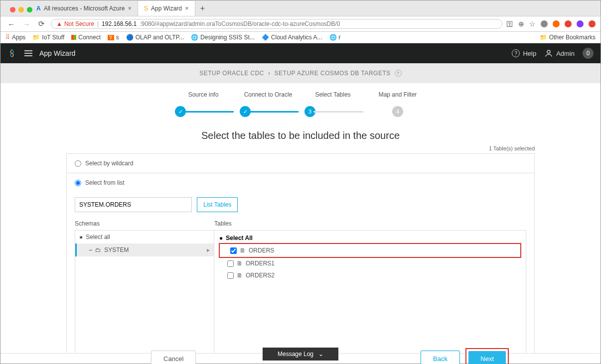  I want to click on breadcrumb-step: SETUP AZURE COSMOS DB TARGETS, so click(333, 73).